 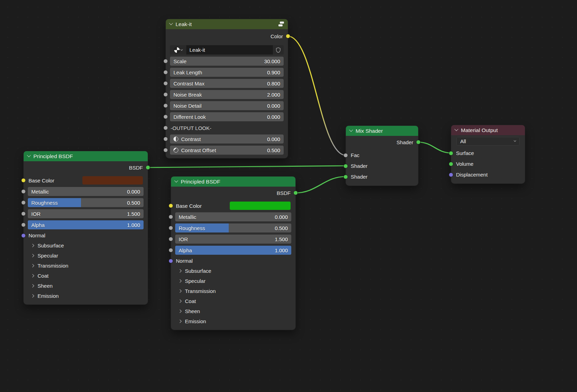 What do you see at coordinates (451, 174) in the screenshot?
I see `socket-displacement-input` at bounding box center [451, 174].